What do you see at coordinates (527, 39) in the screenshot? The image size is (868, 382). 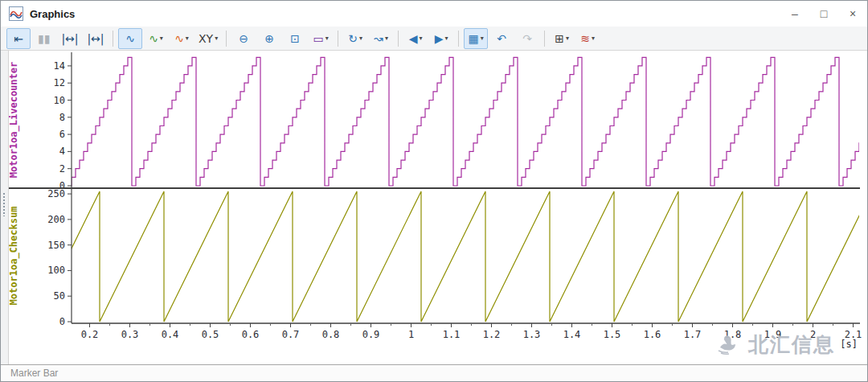 I see `redo-icon: ↷` at bounding box center [527, 39].